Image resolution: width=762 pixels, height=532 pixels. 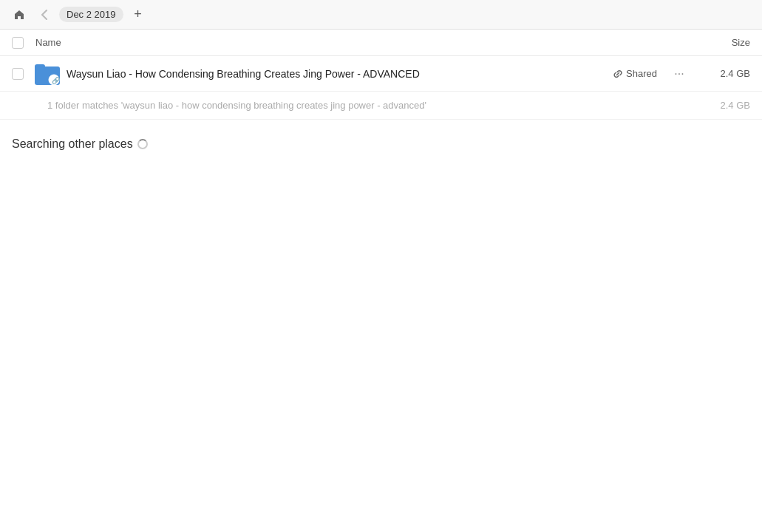 I want to click on searching-title-text: Searching other places, so click(x=72, y=144).